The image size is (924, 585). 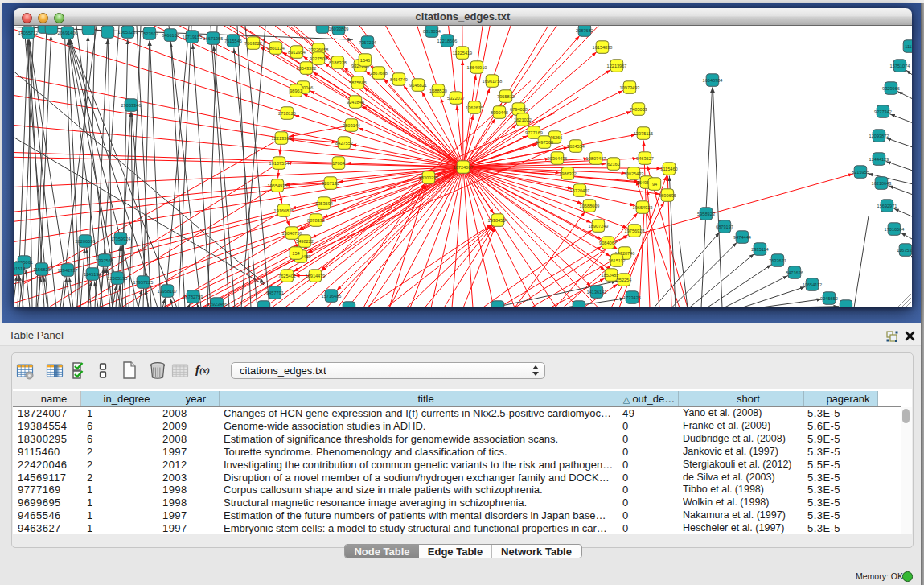 What do you see at coordinates (576, 146) in the screenshot?
I see `svg-text: 3624554` at bounding box center [576, 146].